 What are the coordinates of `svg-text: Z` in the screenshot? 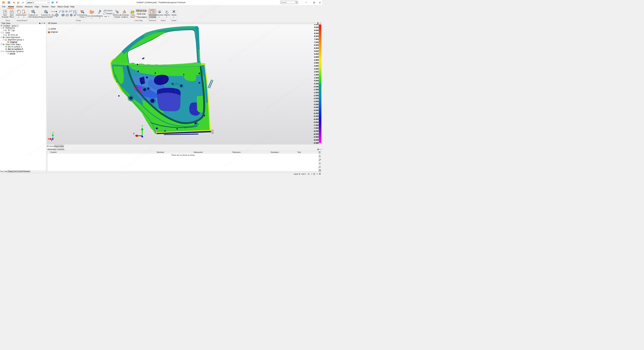 It's located at (52, 140).